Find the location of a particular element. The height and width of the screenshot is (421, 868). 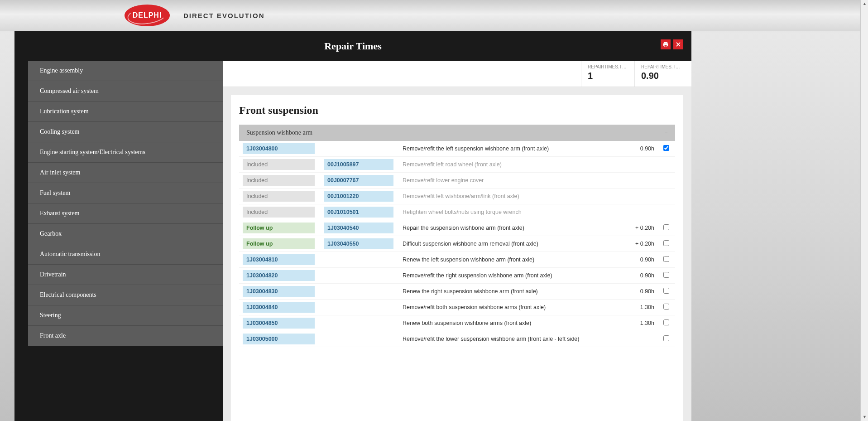

summary-value: 0.90 is located at coordinates (661, 76).